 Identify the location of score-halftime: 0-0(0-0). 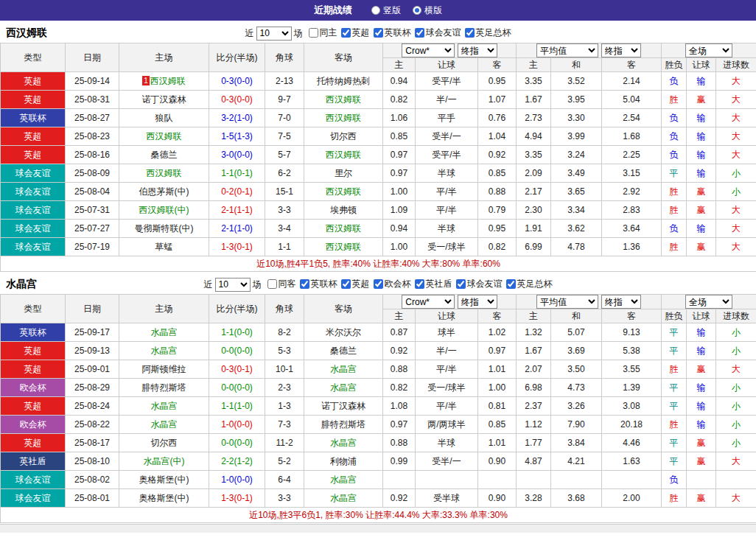
(237, 351).